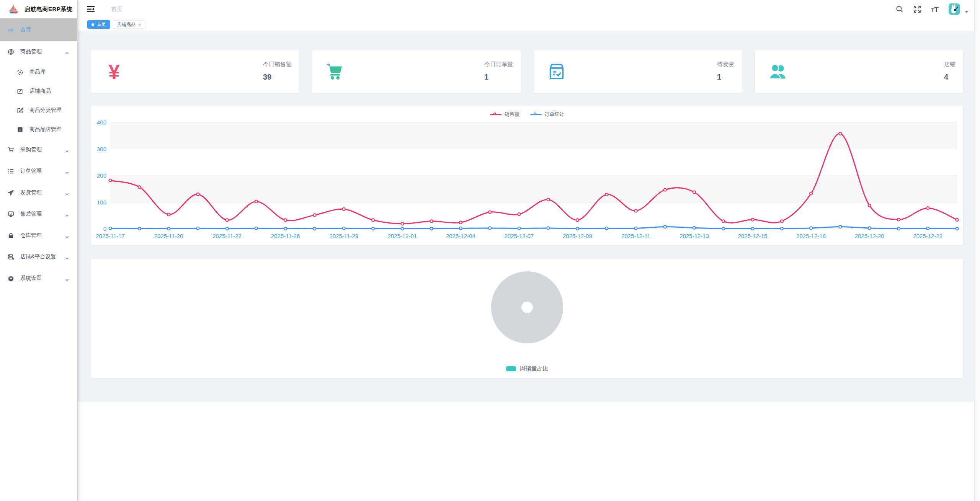  What do you see at coordinates (11, 279) in the screenshot?
I see `gear-icon` at bounding box center [11, 279].